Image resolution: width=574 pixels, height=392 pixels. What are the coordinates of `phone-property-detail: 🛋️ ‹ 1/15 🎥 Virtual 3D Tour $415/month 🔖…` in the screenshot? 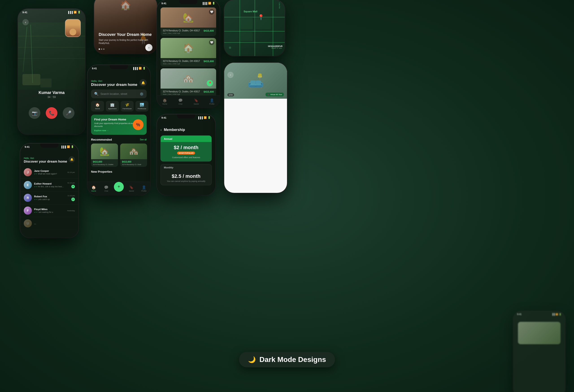 It's located at (256, 128).